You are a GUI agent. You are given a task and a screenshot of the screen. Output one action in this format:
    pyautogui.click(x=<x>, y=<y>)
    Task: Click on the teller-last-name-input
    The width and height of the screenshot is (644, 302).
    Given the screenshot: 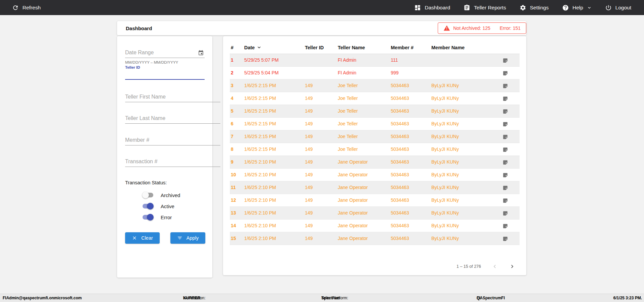 What is the action you would take?
    pyautogui.click(x=173, y=119)
    